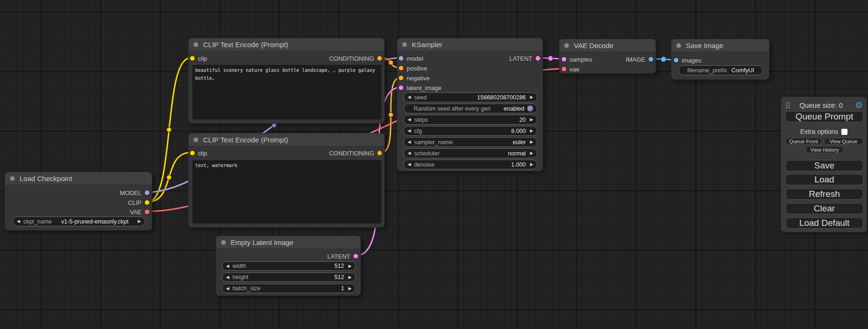  What do you see at coordinates (471, 142) in the screenshot?
I see `widget-sampler-name: ◀ sampler_name euler ▶` at bounding box center [471, 142].